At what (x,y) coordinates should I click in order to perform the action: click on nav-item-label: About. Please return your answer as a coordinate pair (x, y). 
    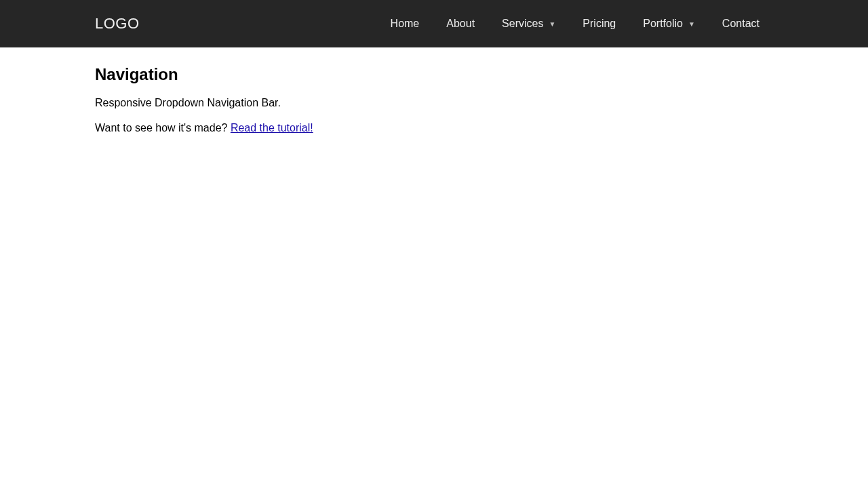
    Looking at the image, I should click on (460, 24).